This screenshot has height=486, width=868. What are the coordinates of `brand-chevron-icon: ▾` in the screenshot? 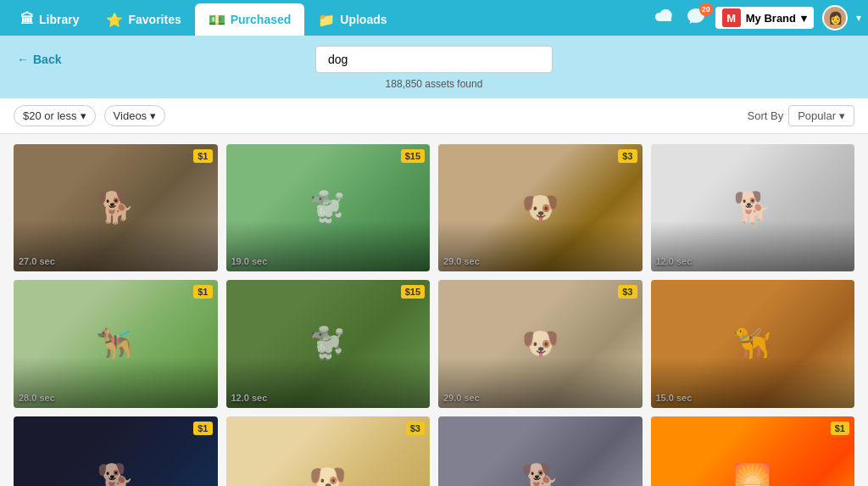 It's located at (804, 19).